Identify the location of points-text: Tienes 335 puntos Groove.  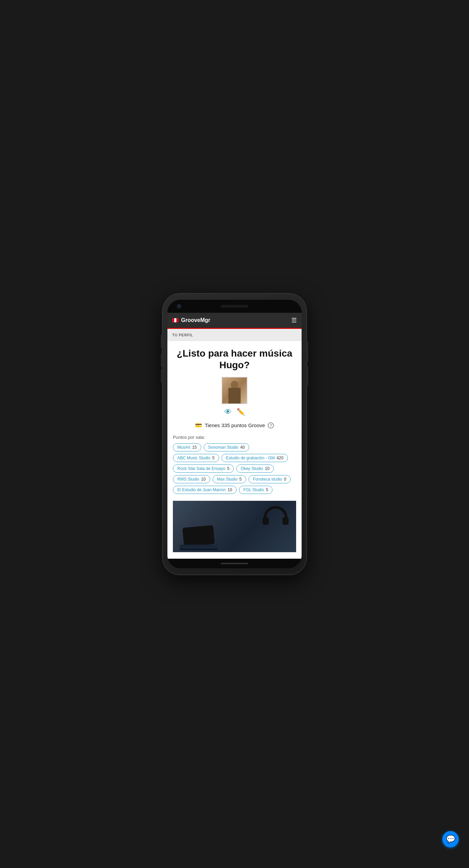
(235, 425).